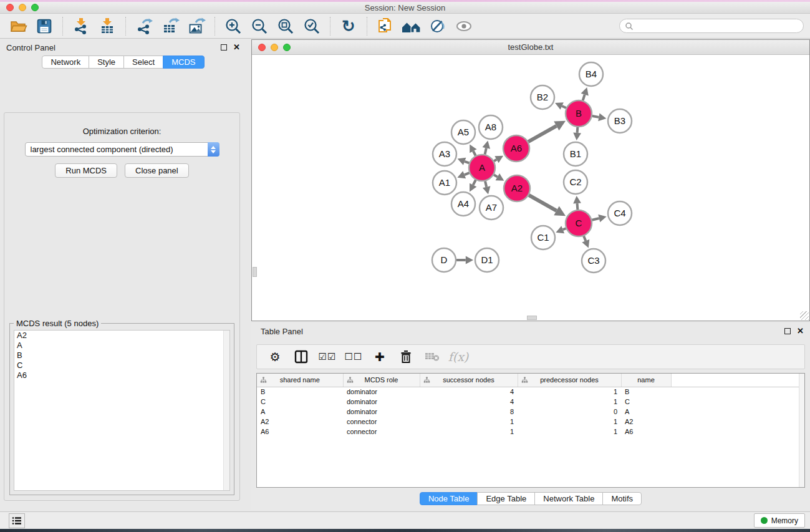 The width and height of the screenshot is (810, 532). I want to click on tab-edge-table: Edge Table, so click(506, 499).